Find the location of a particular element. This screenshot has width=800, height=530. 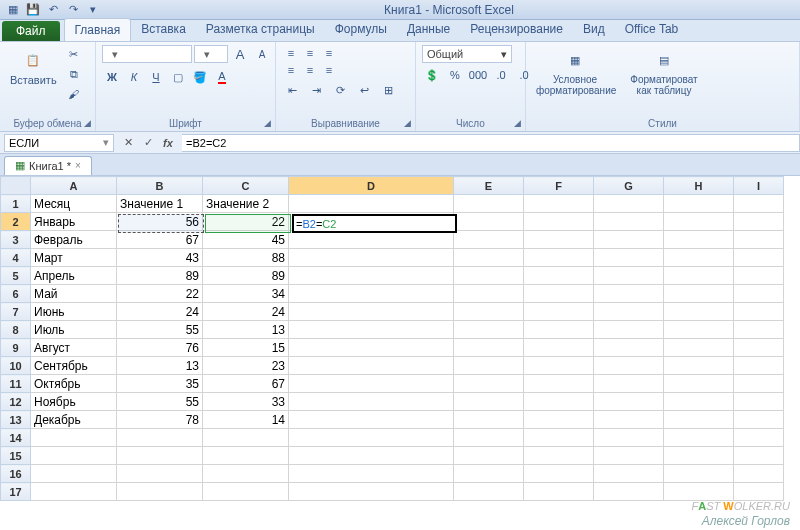

cell-B11: 35 is located at coordinates (160, 384).